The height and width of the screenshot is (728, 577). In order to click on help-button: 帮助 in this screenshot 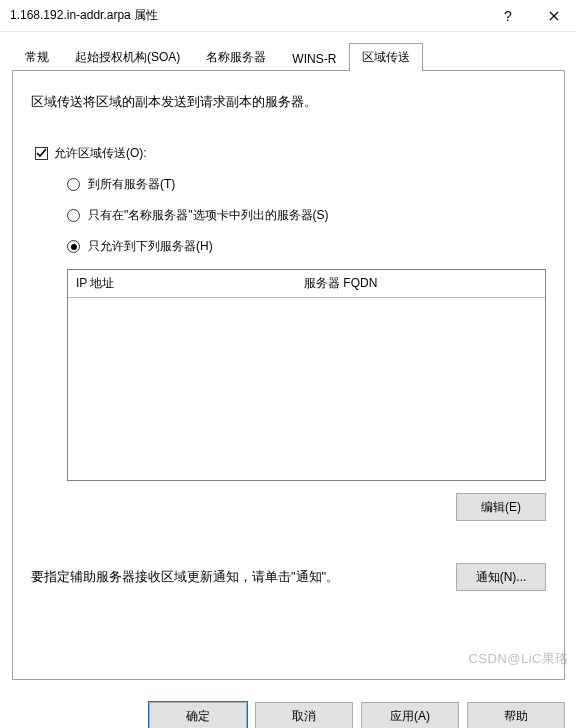, I will do `click(516, 715)`.